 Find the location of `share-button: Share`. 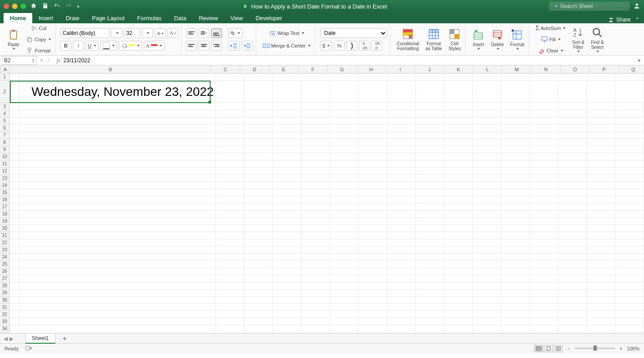

share-button: Share is located at coordinates (619, 20).